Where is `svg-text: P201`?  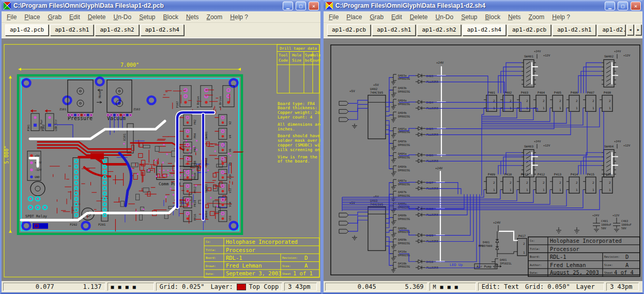
svg-text: P201 is located at coordinates (102, 225).